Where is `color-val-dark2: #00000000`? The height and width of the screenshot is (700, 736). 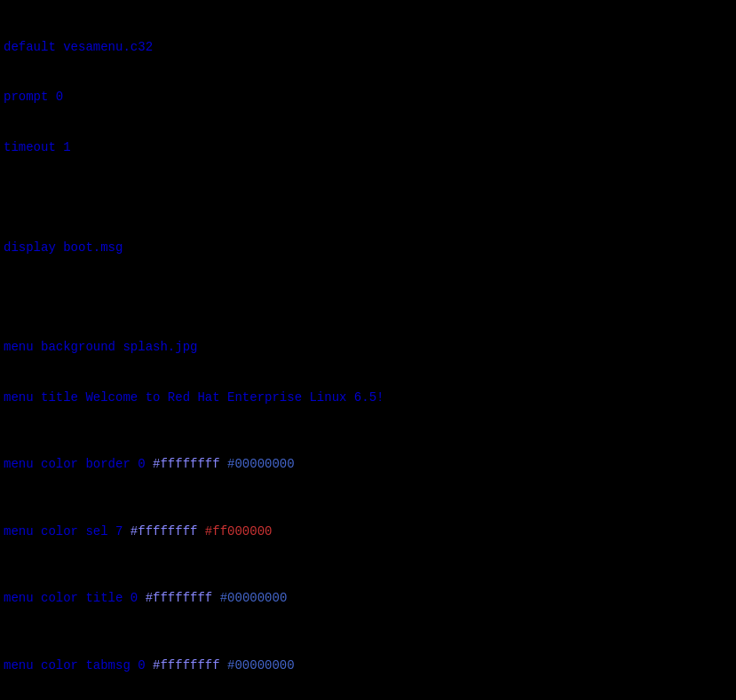 color-val-dark2: #00000000 is located at coordinates (254, 598).